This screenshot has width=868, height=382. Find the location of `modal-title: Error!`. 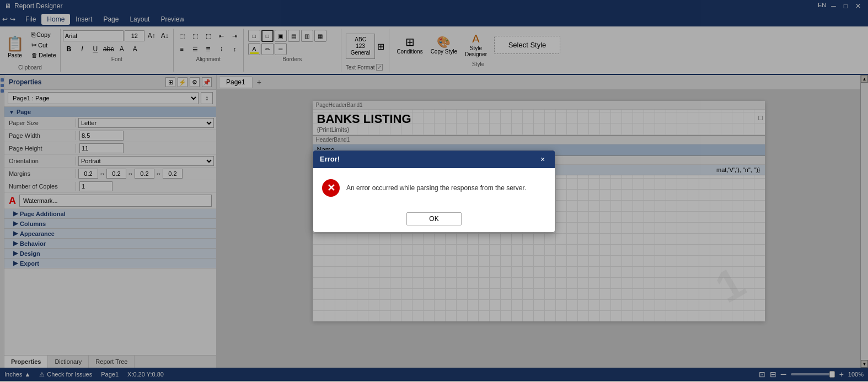

modal-title: Error! is located at coordinates (330, 159).